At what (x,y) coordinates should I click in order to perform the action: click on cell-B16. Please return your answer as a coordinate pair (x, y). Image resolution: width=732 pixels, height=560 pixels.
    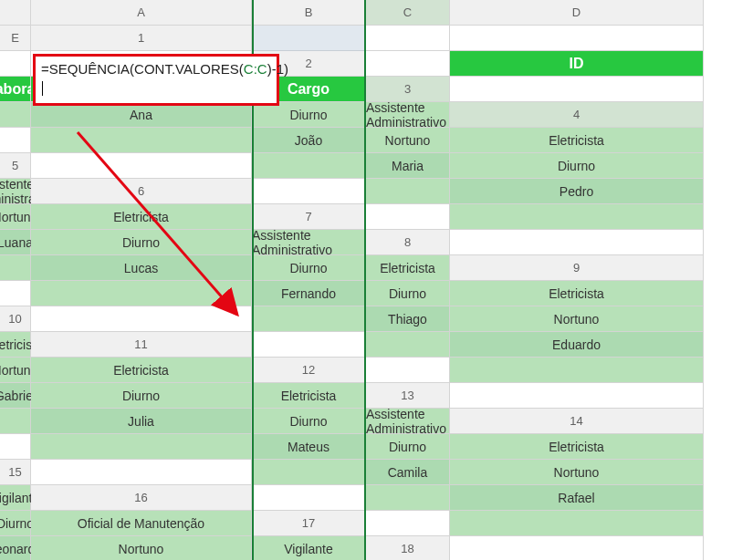
    Looking at the image, I should click on (408, 498).